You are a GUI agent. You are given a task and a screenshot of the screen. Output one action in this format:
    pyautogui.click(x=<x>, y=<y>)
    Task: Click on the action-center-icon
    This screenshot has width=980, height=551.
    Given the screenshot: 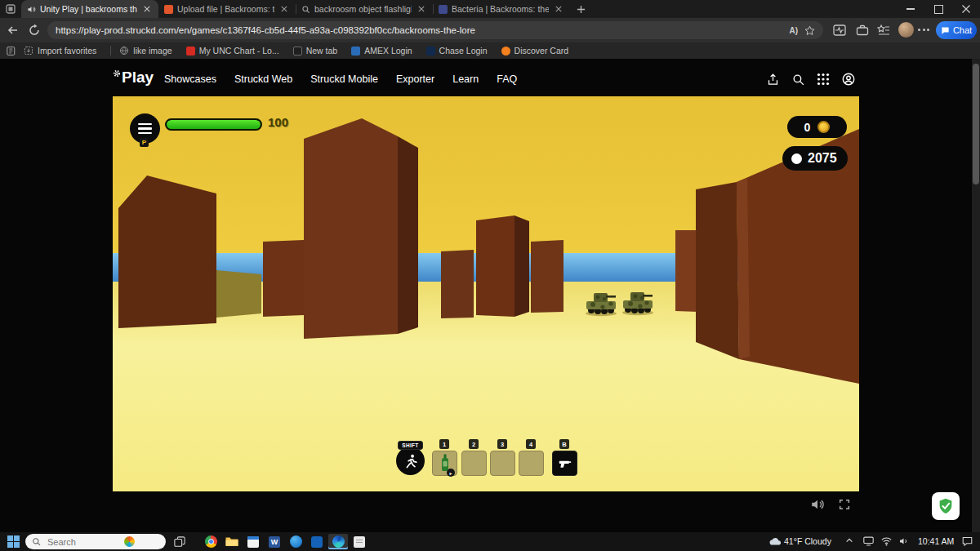 What is the action you would take?
    pyautogui.click(x=967, y=541)
    